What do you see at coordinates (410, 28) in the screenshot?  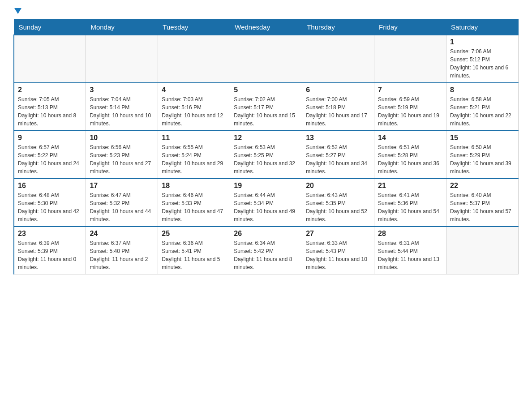 I see `weekday-header-friday: Friday` at bounding box center [410, 28].